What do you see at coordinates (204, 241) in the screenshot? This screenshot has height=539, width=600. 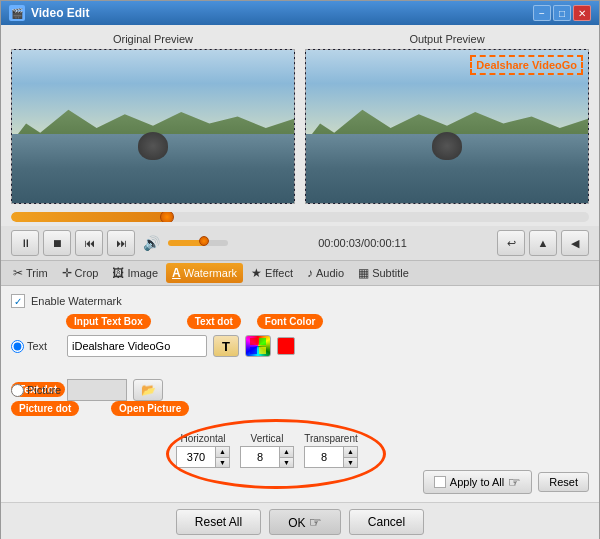 I see `volume-handle` at bounding box center [204, 241].